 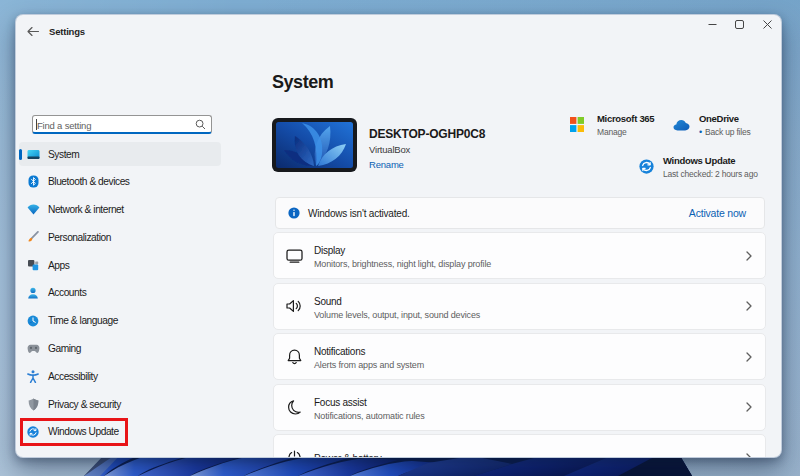 I want to click on onedrive-icon, so click(x=682, y=125).